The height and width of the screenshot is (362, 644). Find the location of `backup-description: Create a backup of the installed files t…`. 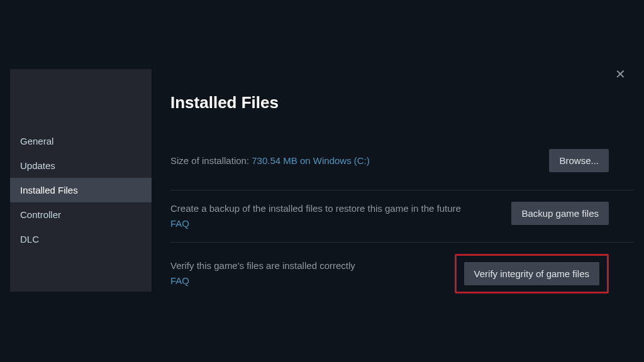

backup-description: Create a backup of the installed files t… is located at coordinates (316, 216).